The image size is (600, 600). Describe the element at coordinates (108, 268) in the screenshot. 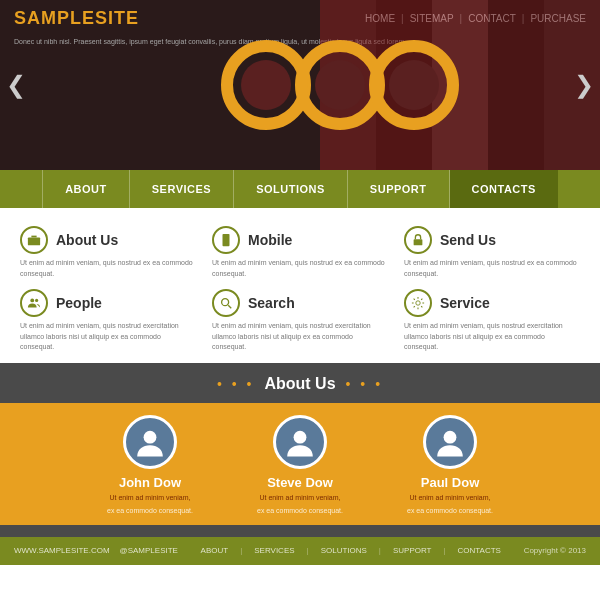

I see `feature-text-0: Ut enim ad minim veniam, quis nostrud ex…` at that location.